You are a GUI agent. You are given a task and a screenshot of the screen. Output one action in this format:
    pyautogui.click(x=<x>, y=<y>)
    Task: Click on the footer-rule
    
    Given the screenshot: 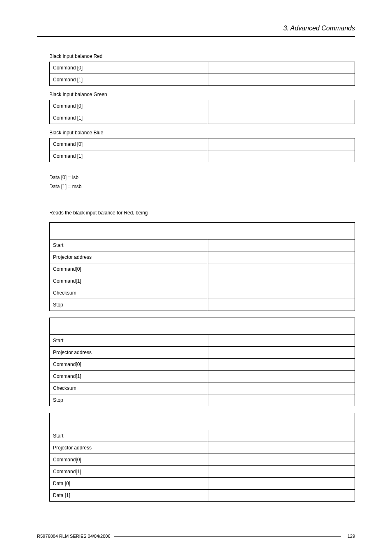 What is the action you would take?
    pyautogui.click(x=228, y=537)
    